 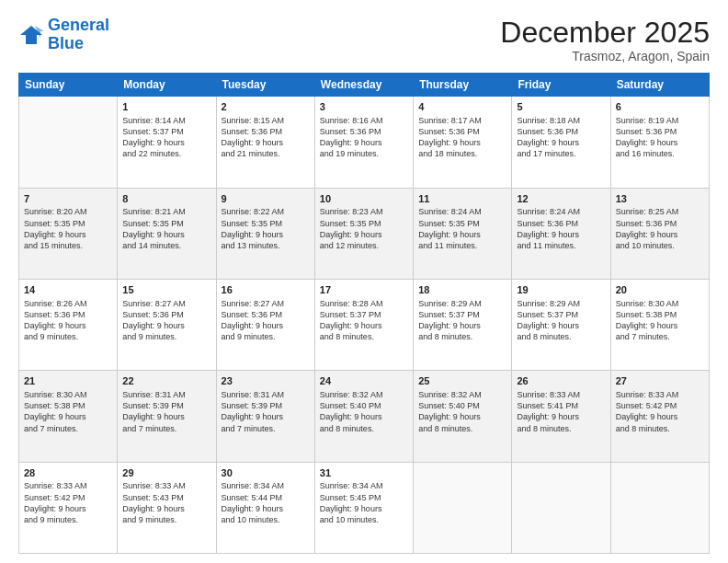 I want to click on weekday-header-thursday: Thursday, so click(x=463, y=85).